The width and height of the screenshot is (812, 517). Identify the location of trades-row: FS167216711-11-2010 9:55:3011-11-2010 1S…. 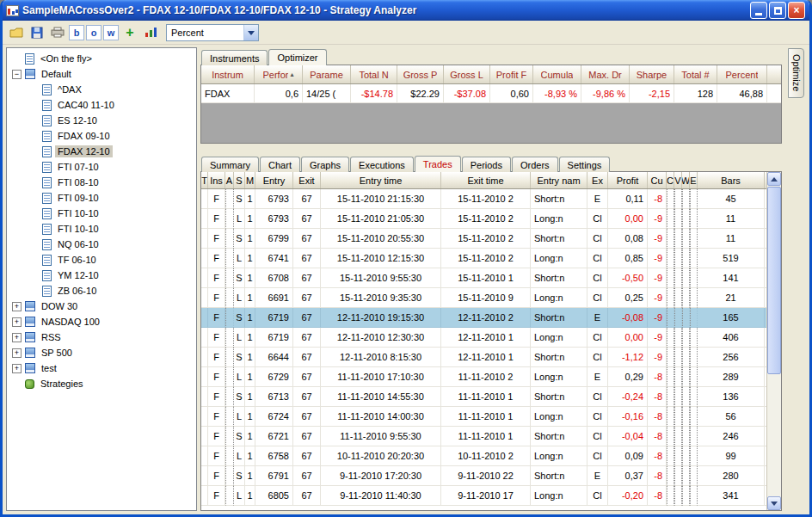
(483, 437).